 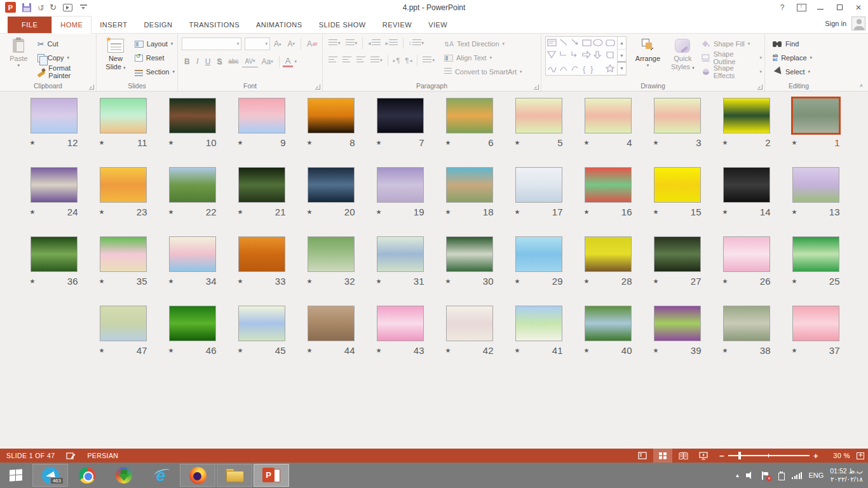 I want to click on undo-caret-icon: ▾, so click(x=42, y=9).